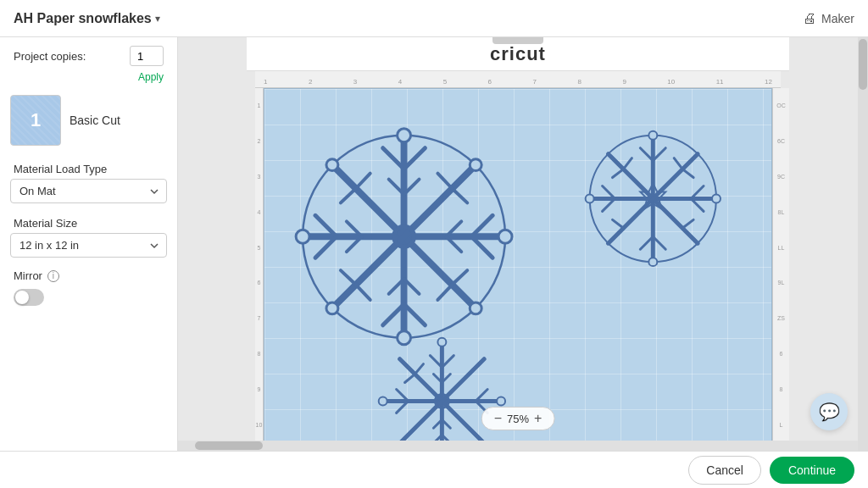 This screenshot has height=488, width=868. Describe the element at coordinates (624, 81) in the screenshot. I see `ruler-tick: 9` at that location.